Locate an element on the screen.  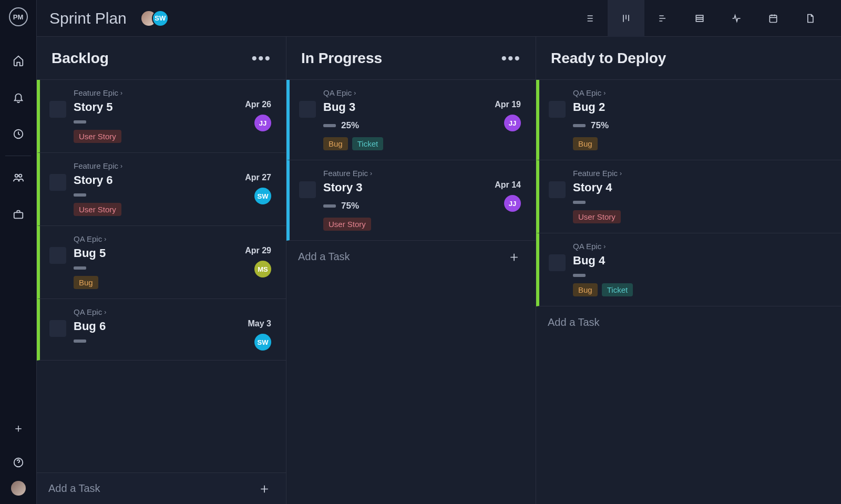
task-card: QA Epic›Bug 325%BugTicketApr 19JJ is located at coordinates (411, 120).